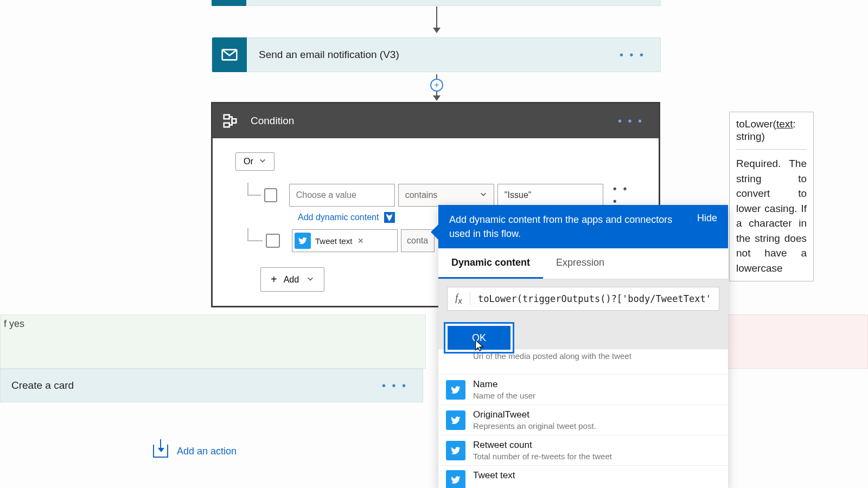  Describe the element at coordinates (535, 415) in the screenshot. I see `item-title: OriginalTweet` at that location.